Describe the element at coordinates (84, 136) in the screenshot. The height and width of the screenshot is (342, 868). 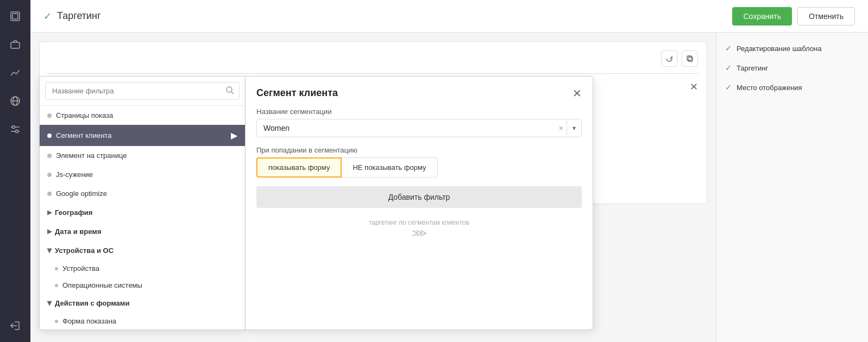
I see `filter-item-label: Сегмент клиента` at that location.